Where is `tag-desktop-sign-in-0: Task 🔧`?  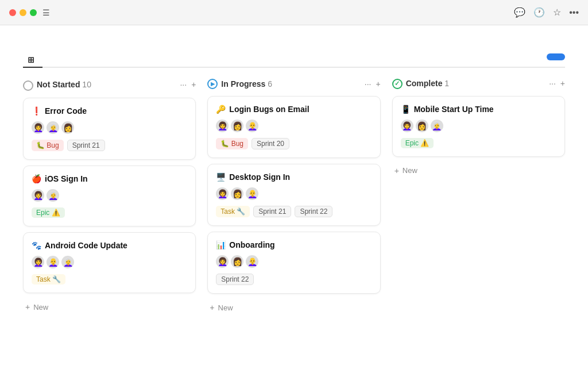
tag-desktop-sign-in-0: Task 🔧 is located at coordinates (233, 212).